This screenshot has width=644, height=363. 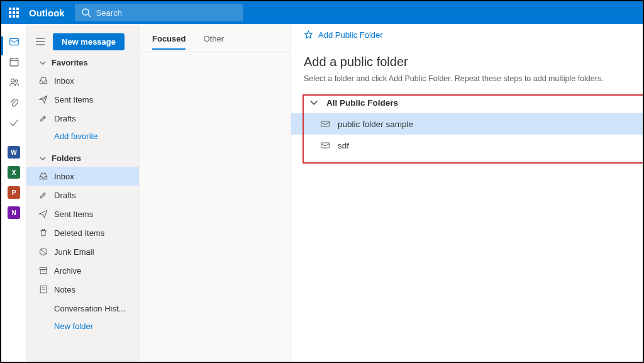 What do you see at coordinates (62, 176) in the screenshot?
I see `folder-inbox-label: Inbox` at bounding box center [62, 176].